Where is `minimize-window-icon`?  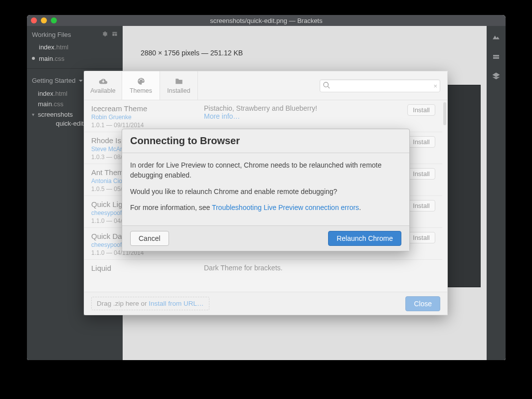 minimize-window-icon is located at coordinates (44, 20).